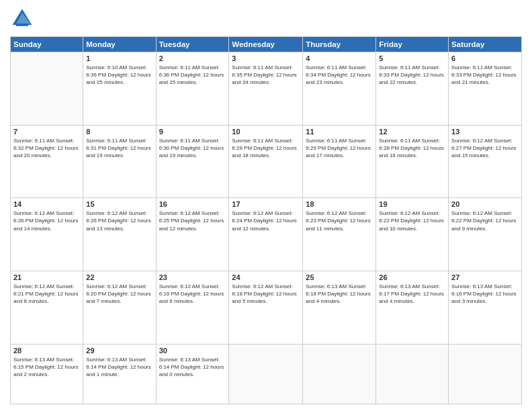 This screenshot has width=532, height=411. I want to click on calendar-header-friday: Friday, so click(412, 44).